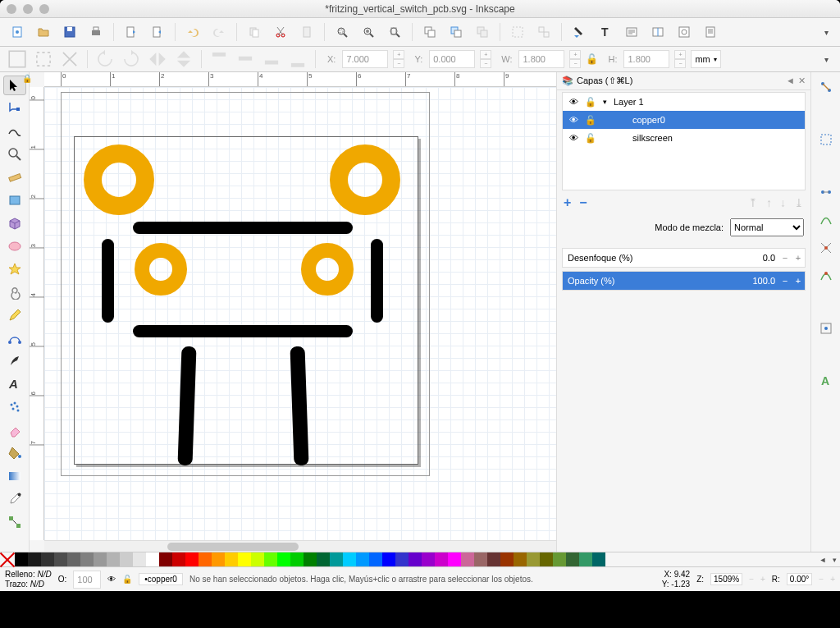 This screenshot has height=628, width=840. Describe the element at coordinates (452, 59) in the screenshot. I see `y-input` at that location.